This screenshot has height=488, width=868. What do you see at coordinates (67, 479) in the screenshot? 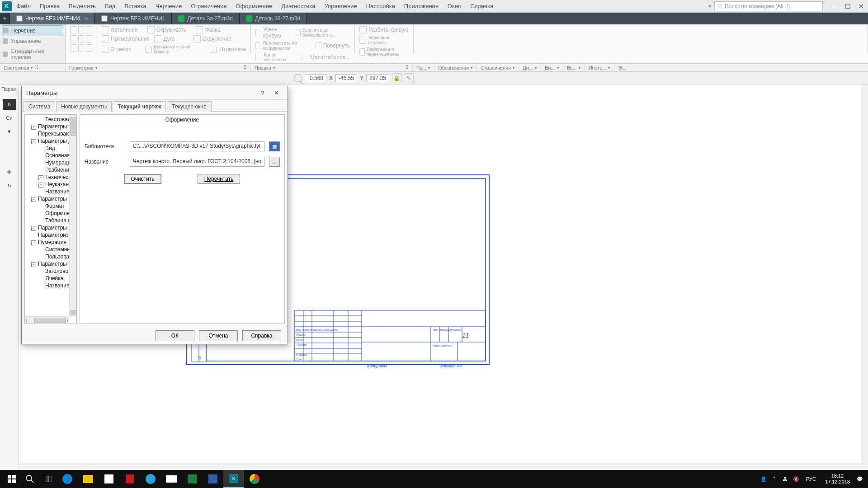
I see `taskbar-edge` at bounding box center [67, 479].